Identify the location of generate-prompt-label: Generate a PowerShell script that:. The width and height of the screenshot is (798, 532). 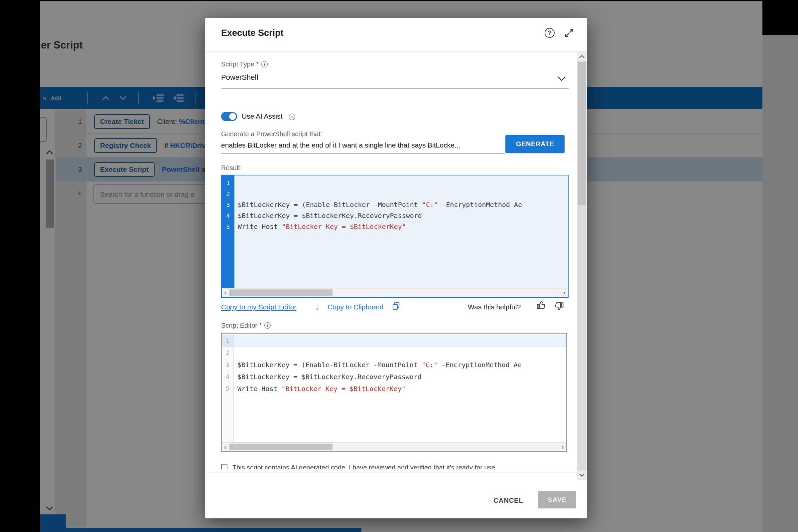
(272, 134).